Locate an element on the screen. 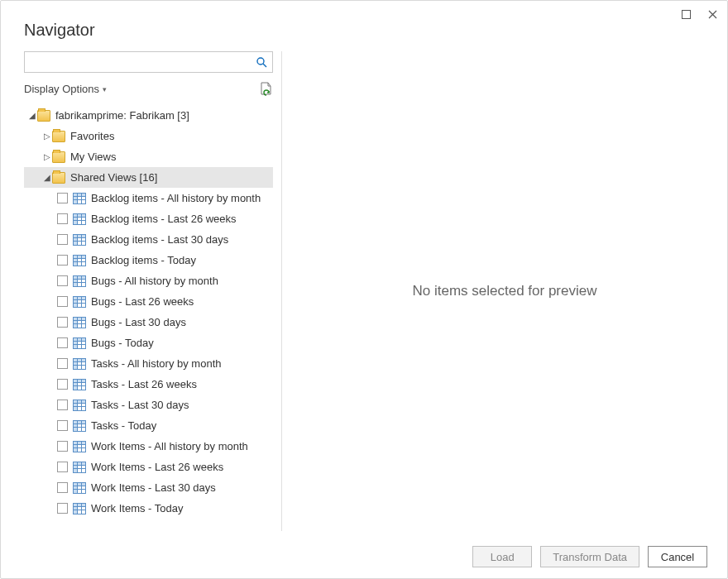 This screenshot has width=728, height=579. cancel-button: Cancel is located at coordinates (678, 557).